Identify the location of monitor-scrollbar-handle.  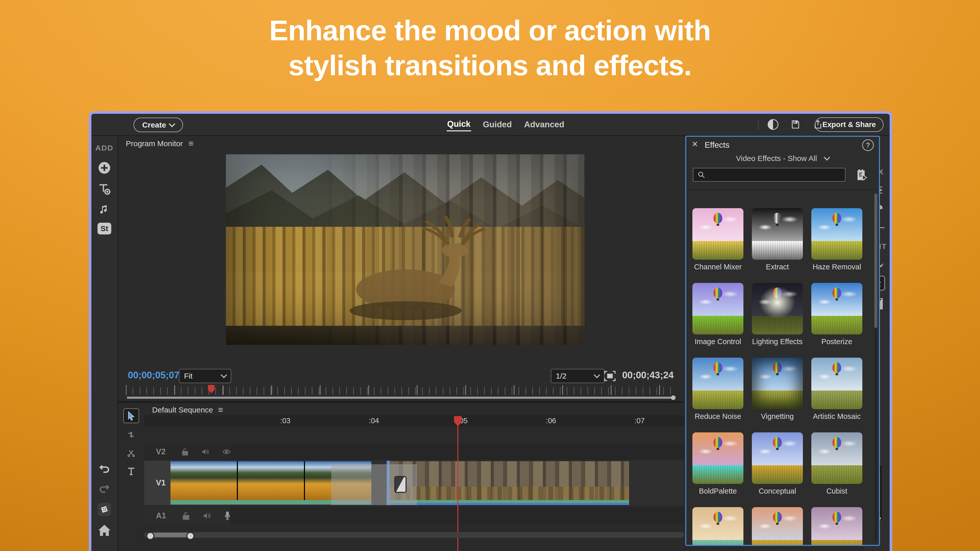
(673, 398).